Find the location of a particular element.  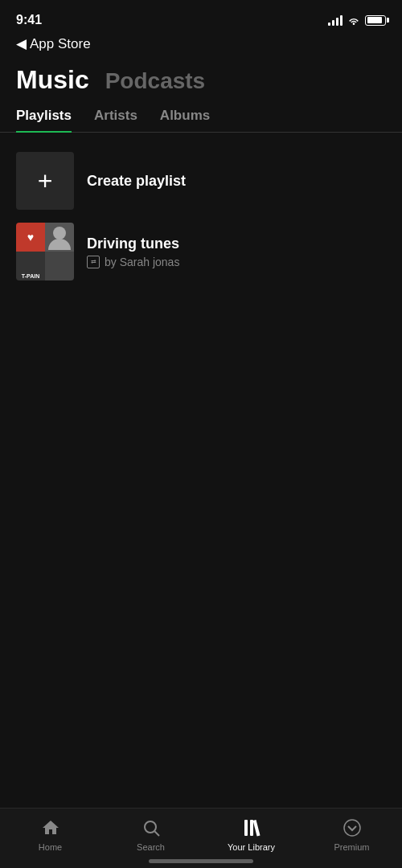

create-playlist-thumb: + is located at coordinates (45, 181).